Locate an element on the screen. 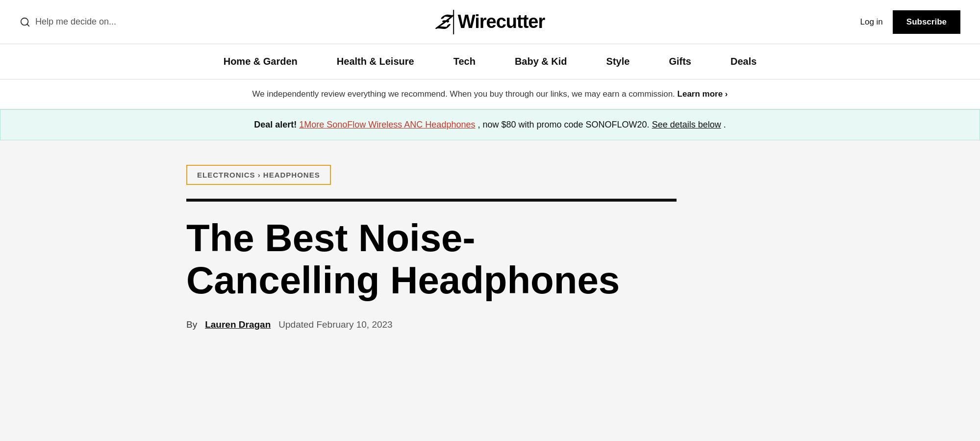  deal-details-link: See details below is located at coordinates (686, 125).